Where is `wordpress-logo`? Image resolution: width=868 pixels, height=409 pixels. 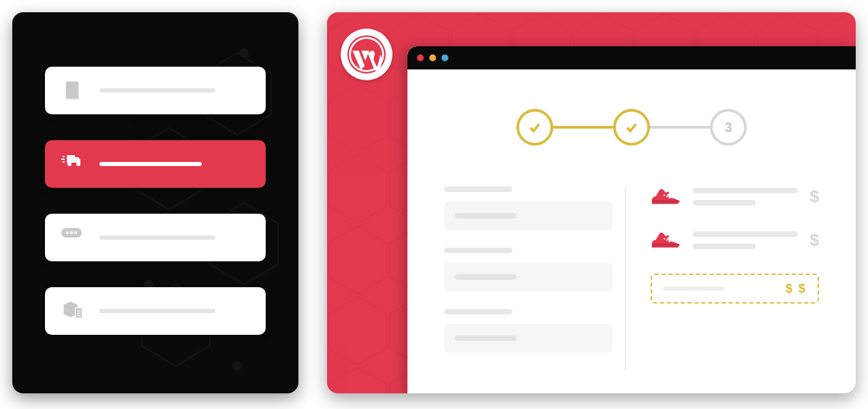 wordpress-logo is located at coordinates (367, 54).